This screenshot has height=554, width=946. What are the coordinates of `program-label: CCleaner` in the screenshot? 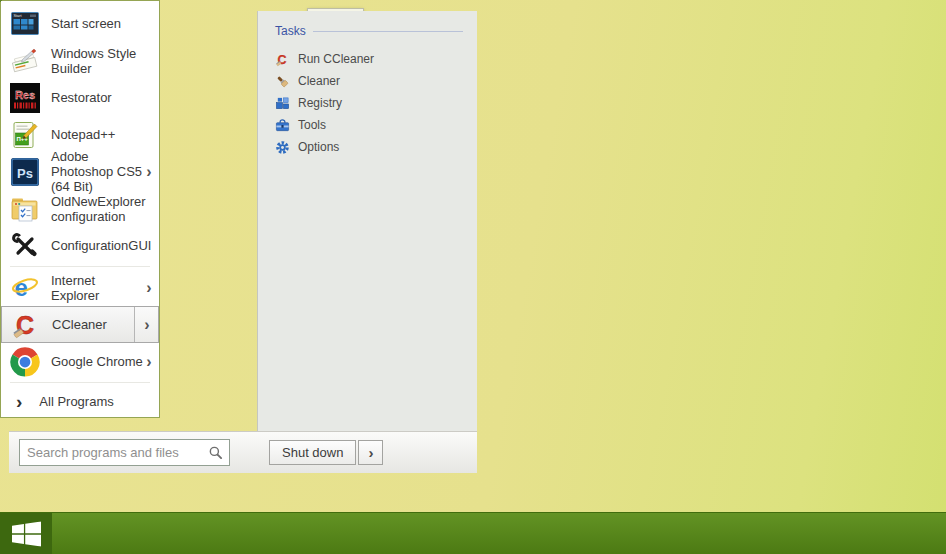 It's located at (80, 324).